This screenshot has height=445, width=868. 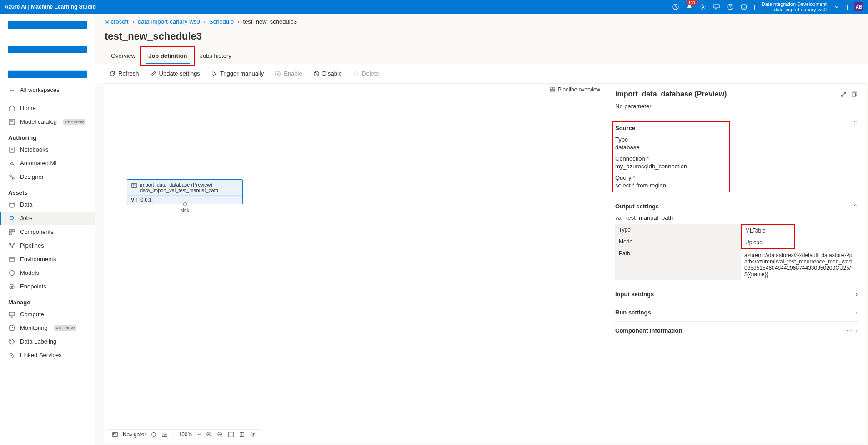 What do you see at coordinates (47, 136) in the screenshot?
I see `sidebar-section-authoring: Authoring` at bounding box center [47, 136].